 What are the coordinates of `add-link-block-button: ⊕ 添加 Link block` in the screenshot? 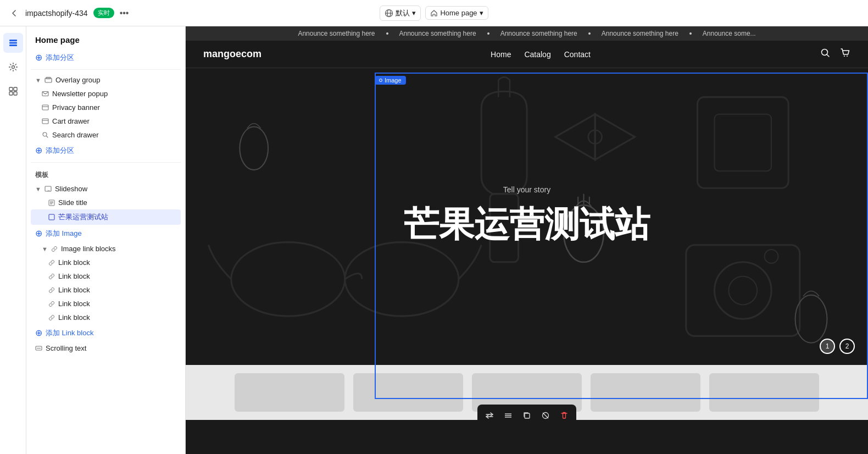 It's located at (105, 333).